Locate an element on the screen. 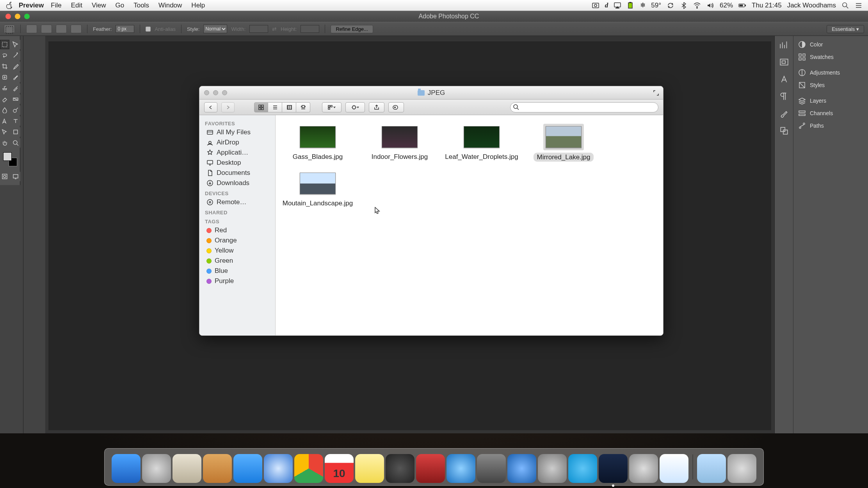  eraser-tool is located at coordinates (5, 99).